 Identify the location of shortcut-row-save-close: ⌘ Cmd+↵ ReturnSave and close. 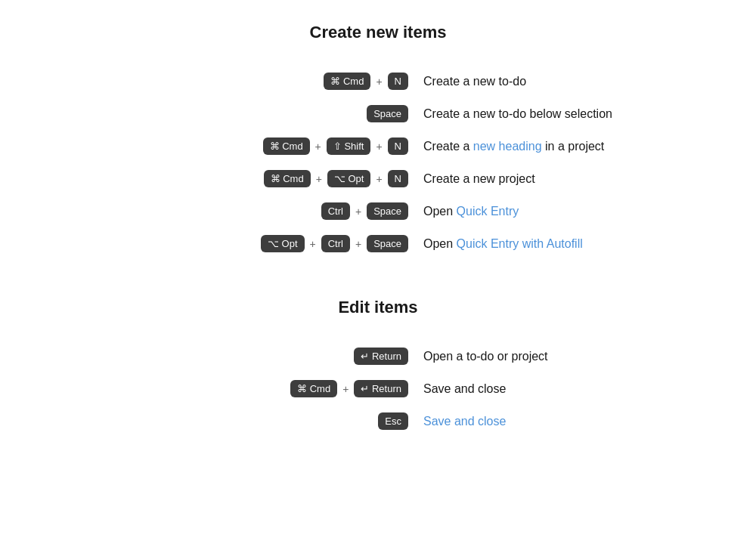
(378, 388).